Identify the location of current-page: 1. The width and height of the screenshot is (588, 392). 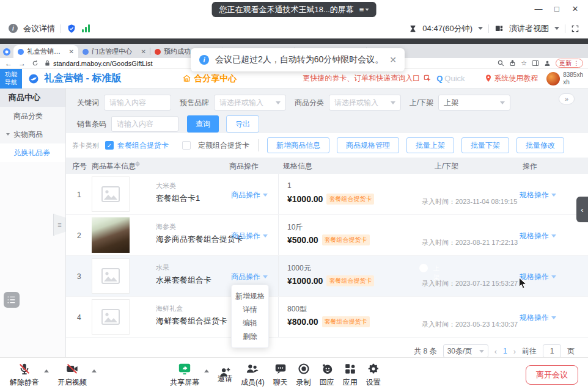
(505, 351).